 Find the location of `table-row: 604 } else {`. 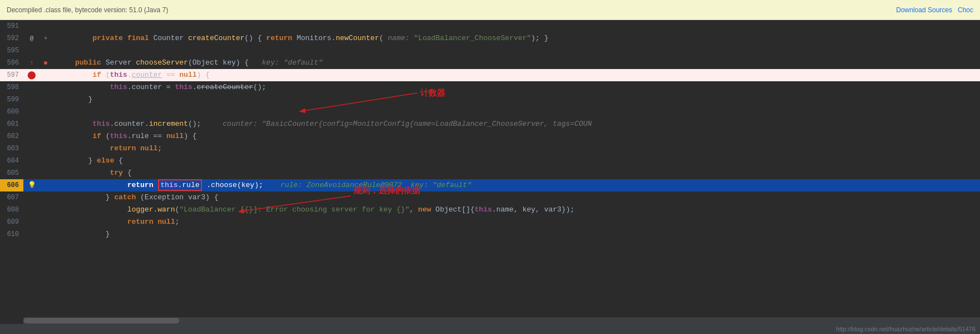

table-row: 604 } else { is located at coordinates (490, 161).